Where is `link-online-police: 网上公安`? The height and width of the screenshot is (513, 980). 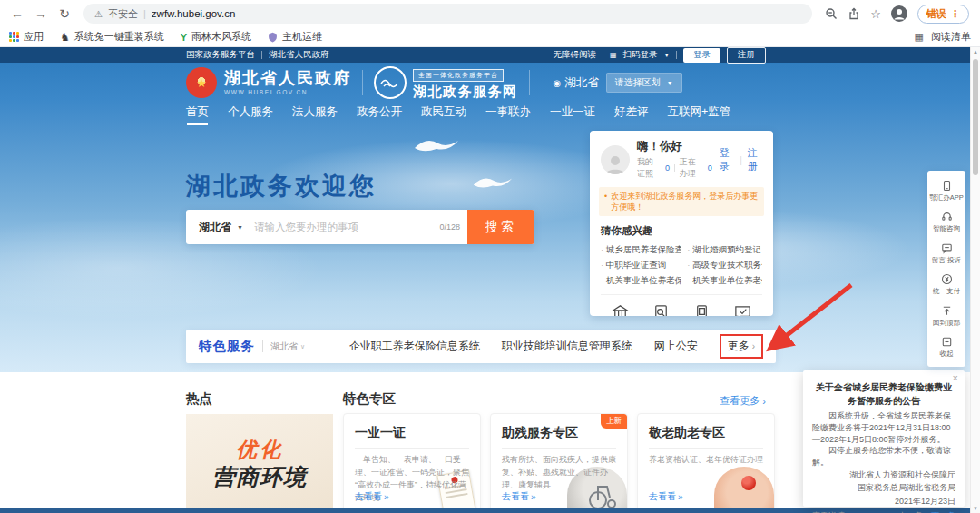
link-online-police: 网上公安 is located at coordinates (676, 347).